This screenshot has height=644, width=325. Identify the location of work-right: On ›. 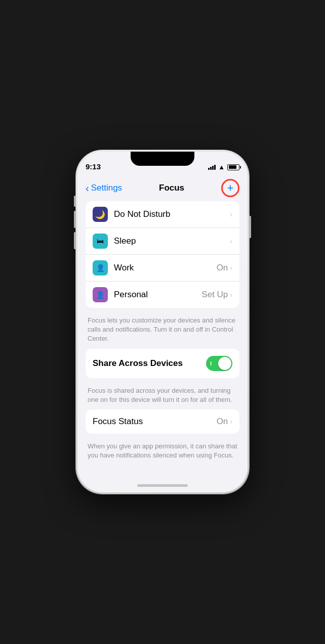
(225, 268).